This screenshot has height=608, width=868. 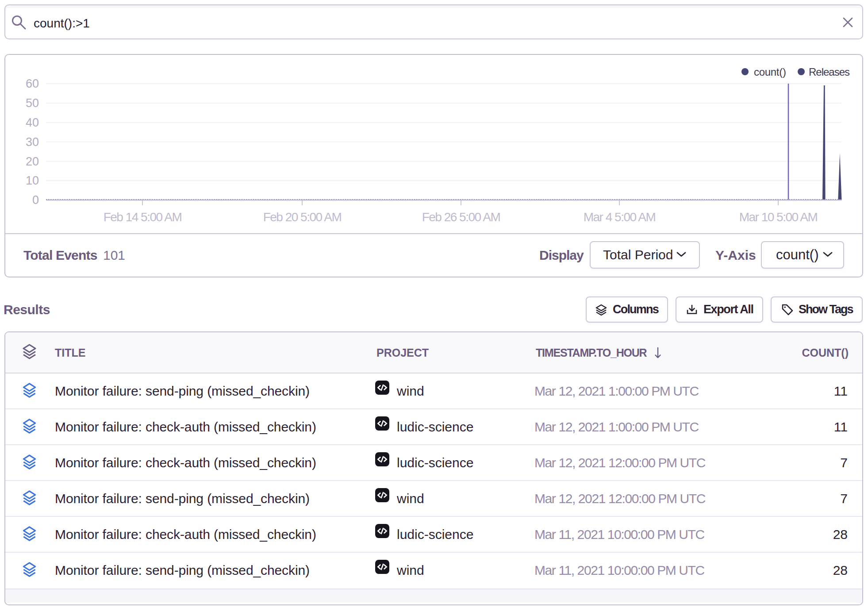 What do you see at coordinates (32, 103) in the screenshot?
I see `svg-text: 50` at bounding box center [32, 103].